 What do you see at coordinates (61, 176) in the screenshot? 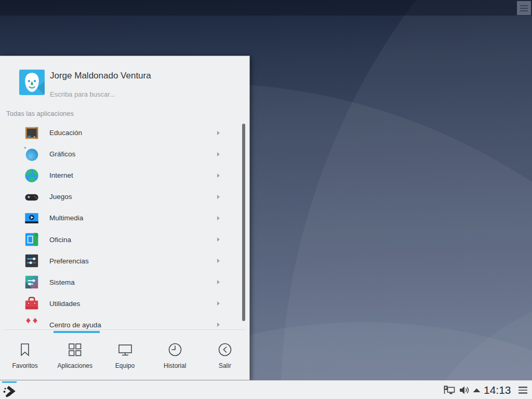
I see `category-label: Internet` at bounding box center [61, 176].